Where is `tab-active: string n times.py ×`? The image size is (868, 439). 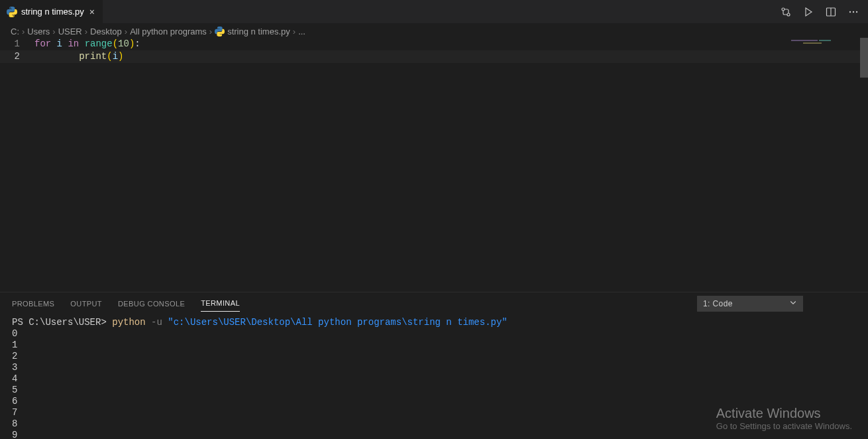 tab-active: string n times.py × is located at coordinates (52, 12).